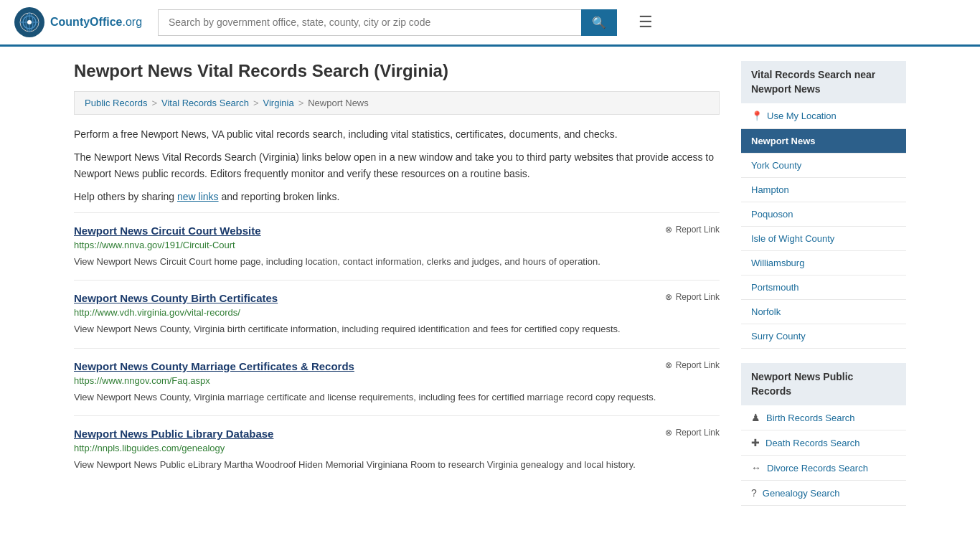 The image size is (980, 551). I want to click on description-3: Help others by sharing new links and rep…, so click(397, 197).